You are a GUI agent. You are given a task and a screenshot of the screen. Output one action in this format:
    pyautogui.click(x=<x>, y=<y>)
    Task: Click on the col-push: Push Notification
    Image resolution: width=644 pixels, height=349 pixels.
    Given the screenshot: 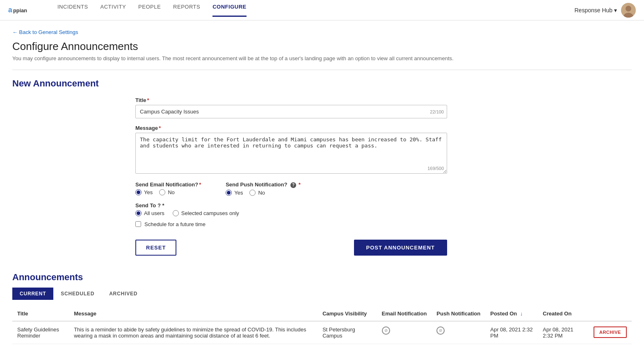 What is the action you would take?
    pyautogui.click(x=459, y=314)
    